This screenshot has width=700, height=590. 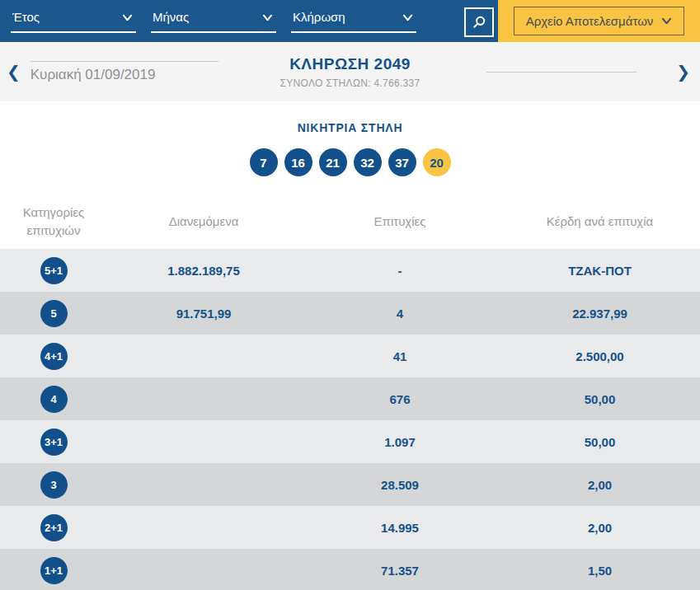 What do you see at coordinates (124, 73) in the screenshot?
I see `previous-draw-area: ❮ Κυριακή 01/09/2019` at bounding box center [124, 73].